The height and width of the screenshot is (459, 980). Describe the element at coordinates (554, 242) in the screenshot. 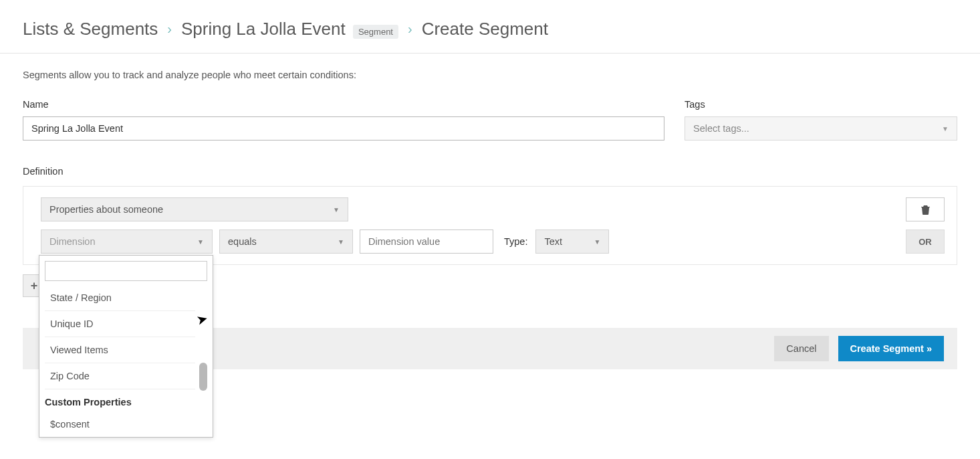

I see `type-value: Text` at that location.